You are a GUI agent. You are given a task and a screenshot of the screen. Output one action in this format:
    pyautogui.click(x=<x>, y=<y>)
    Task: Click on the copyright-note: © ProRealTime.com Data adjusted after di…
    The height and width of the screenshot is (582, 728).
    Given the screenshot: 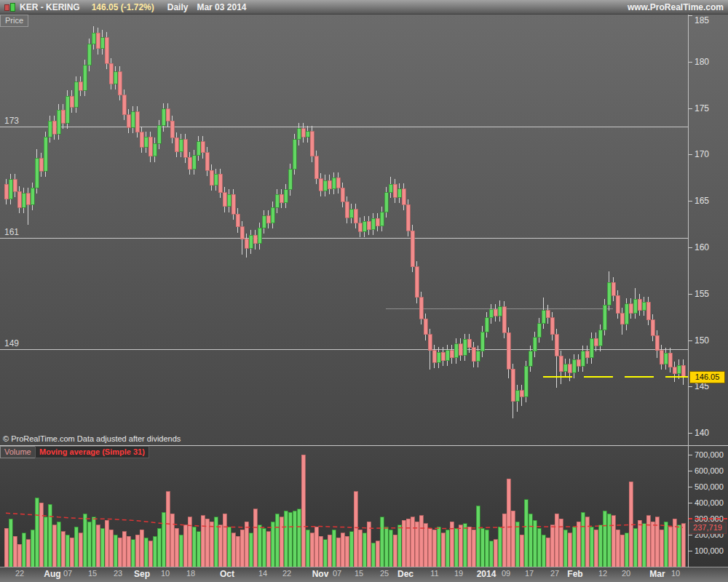 What is the action you would take?
    pyautogui.click(x=92, y=439)
    